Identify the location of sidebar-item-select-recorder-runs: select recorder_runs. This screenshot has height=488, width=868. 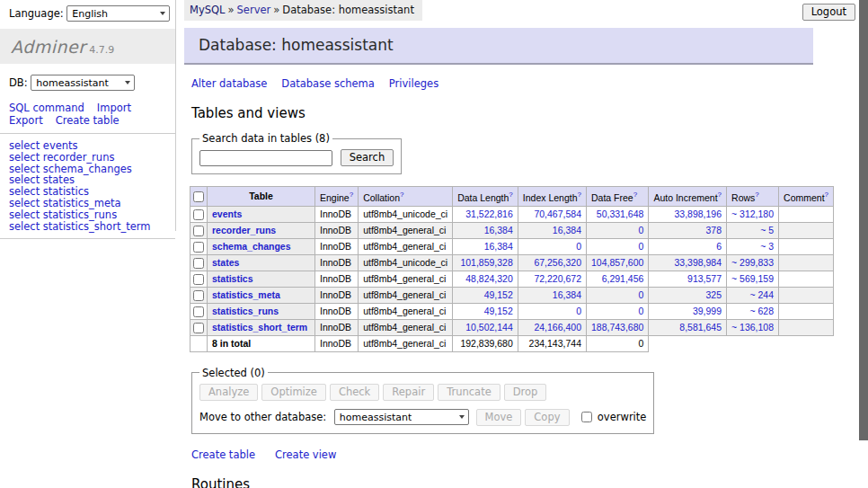
(88, 158).